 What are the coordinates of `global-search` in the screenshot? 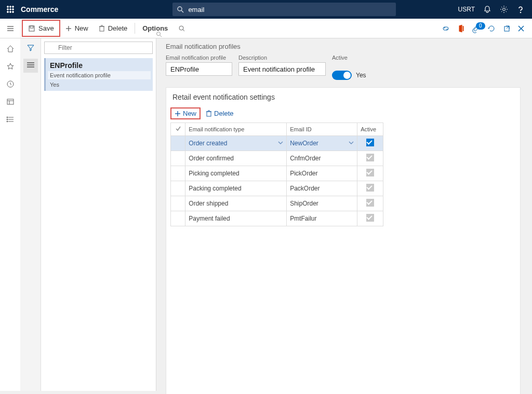 It's located at (284, 9).